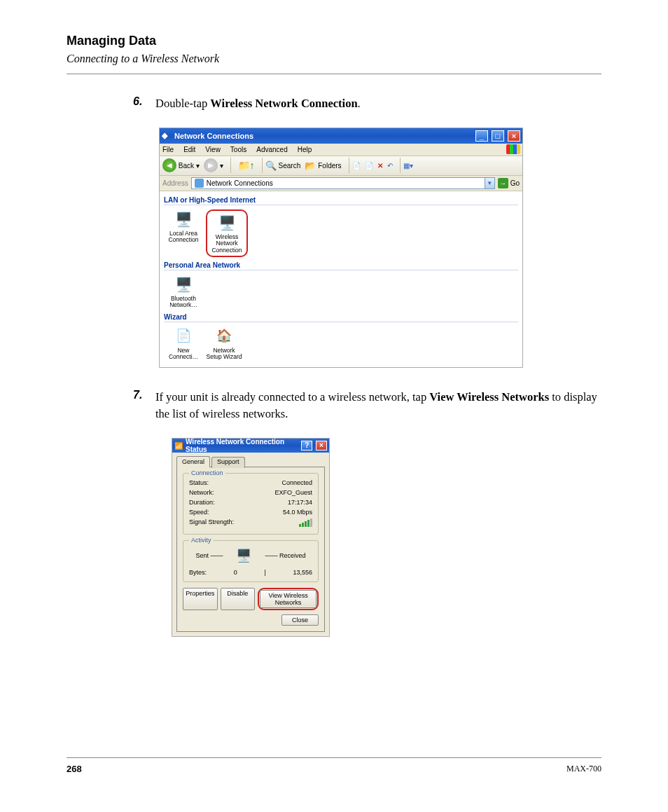  What do you see at coordinates (300, 620) in the screenshot?
I see `close-dialog-button: Close` at bounding box center [300, 620].